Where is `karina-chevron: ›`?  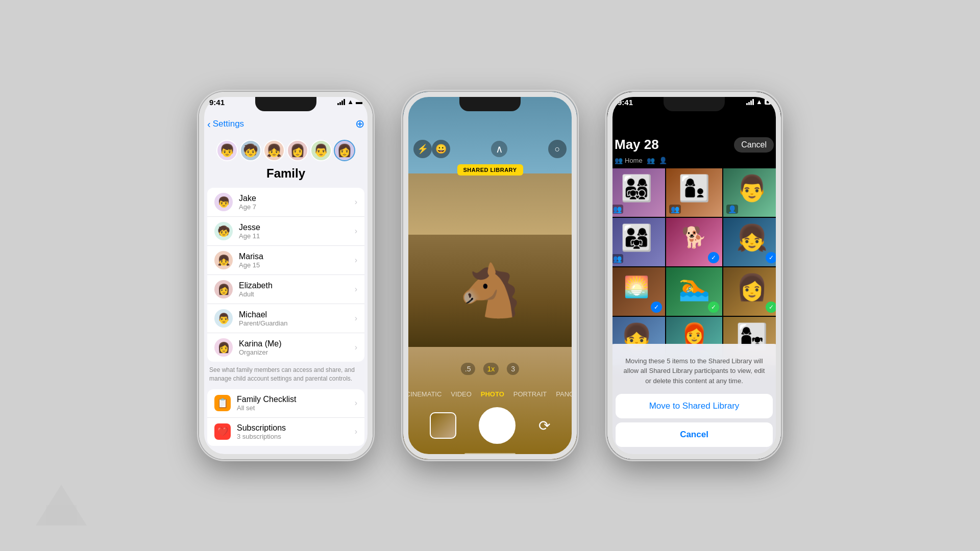 karina-chevron: › is located at coordinates (356, 347).